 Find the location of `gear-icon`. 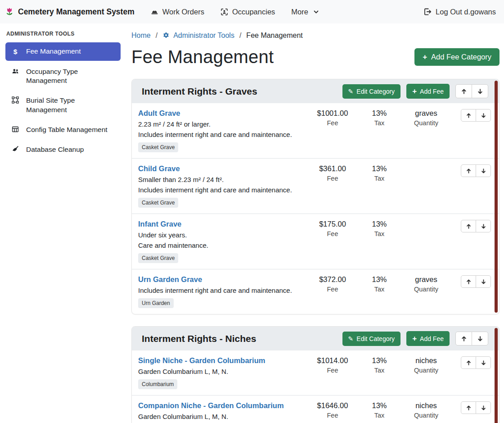

gear-icon is located at coordinates (166, 36).